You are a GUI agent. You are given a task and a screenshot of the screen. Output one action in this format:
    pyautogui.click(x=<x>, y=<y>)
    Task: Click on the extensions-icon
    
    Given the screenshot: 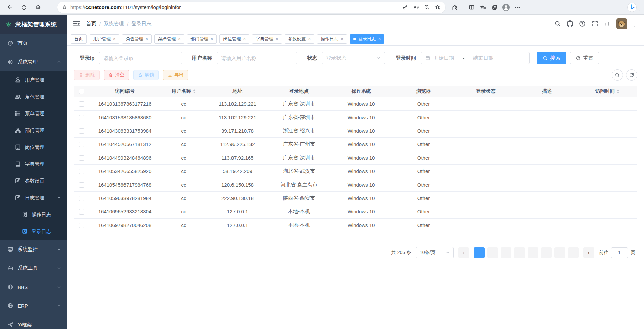 What is the action you would take?
    pyautogui.click(x=455, y=7)
    